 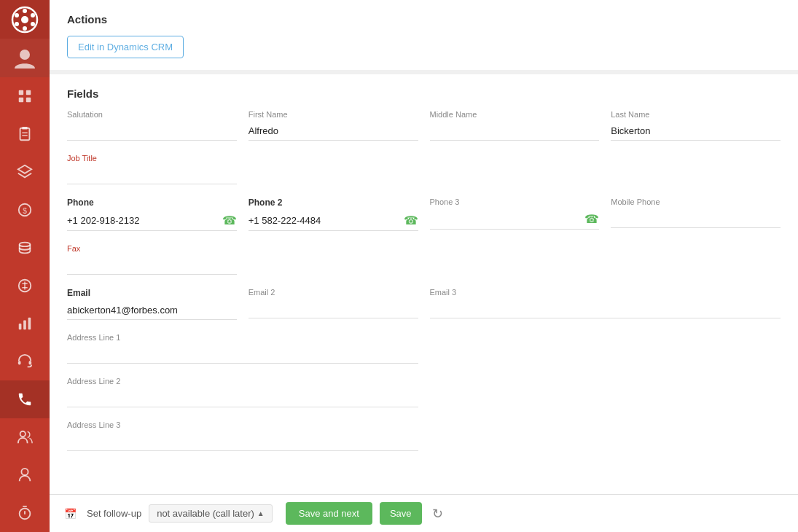 What do you see at coordinates (25, 286) in the screenshot?
I see `coin-alt-icon` at bounding box center [25, 286].